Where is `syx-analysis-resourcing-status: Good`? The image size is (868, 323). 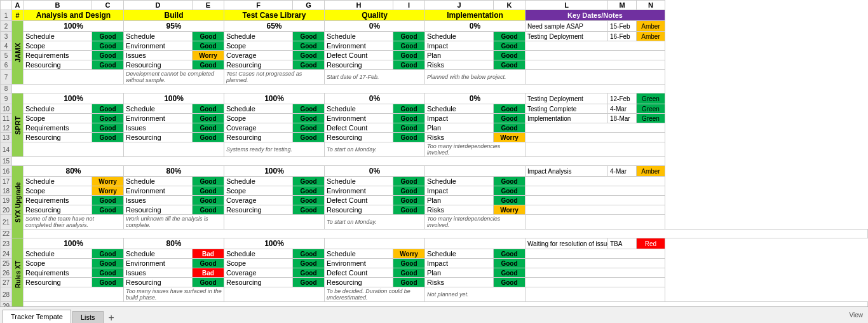 syx-analysis-resourcing-status: Good is located at coordinates (108, 210).